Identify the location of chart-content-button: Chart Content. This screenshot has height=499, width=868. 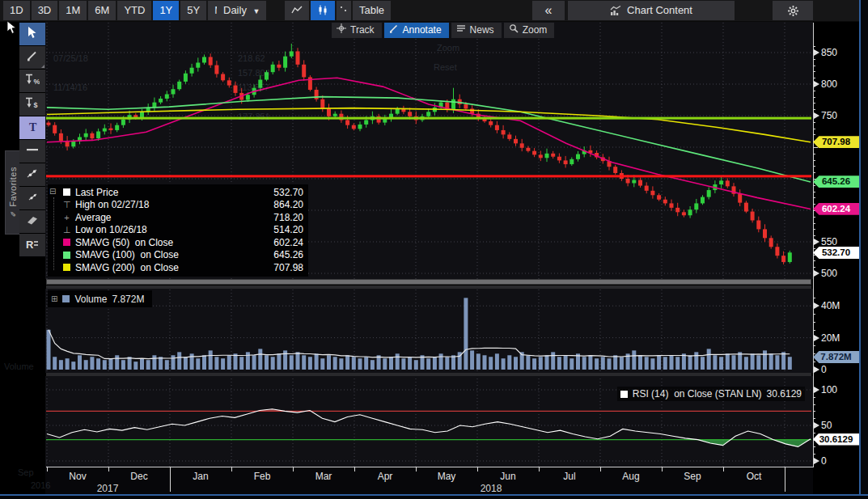
(651, 11).